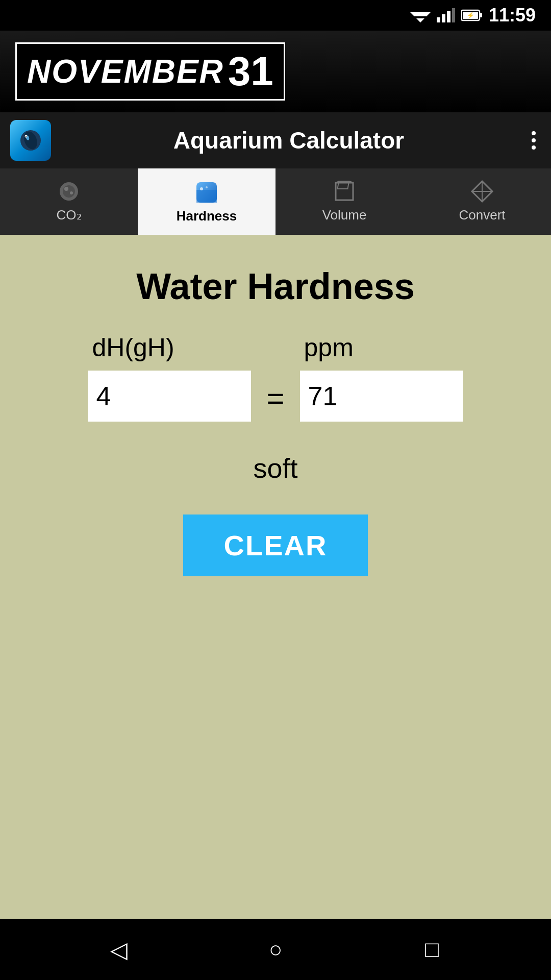 The width and height of the screenshot is (551, 980). What do you see at coordinates (382, 396) in the screenshot?
I see `ppm-input` at bounding box center [382, 396].